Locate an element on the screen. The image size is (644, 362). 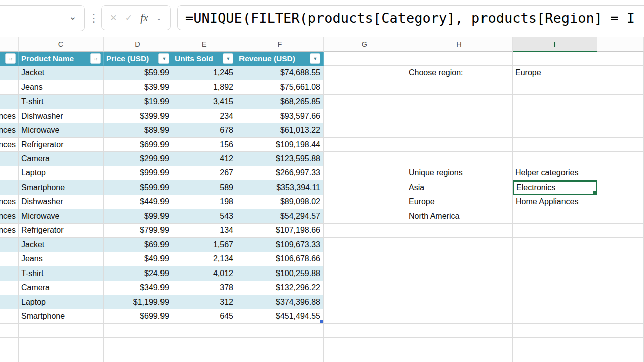
formula-input: =UNIQUE(FILTER(products[Category], produ… is located at coordinates (411, 18).